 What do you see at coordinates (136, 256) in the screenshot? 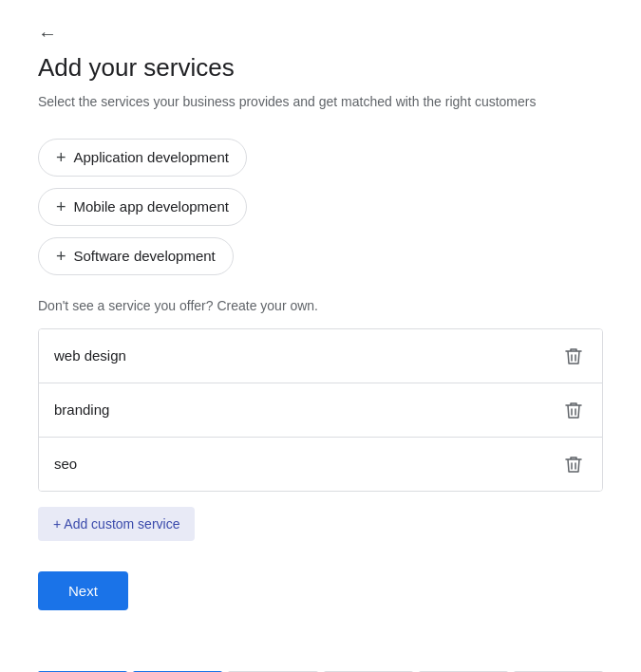
I see `service-chip: +Software development` at bounding box center [136, 256].